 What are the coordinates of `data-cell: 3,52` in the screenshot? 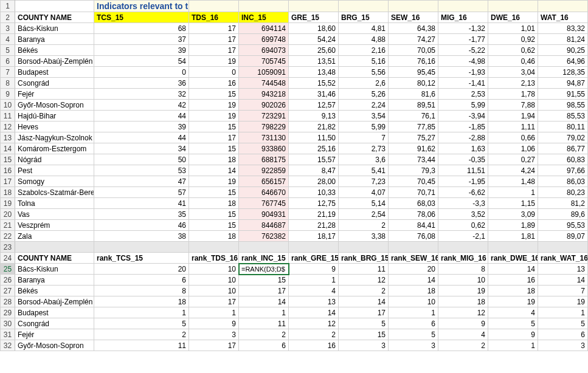 It's located at (463, 214).